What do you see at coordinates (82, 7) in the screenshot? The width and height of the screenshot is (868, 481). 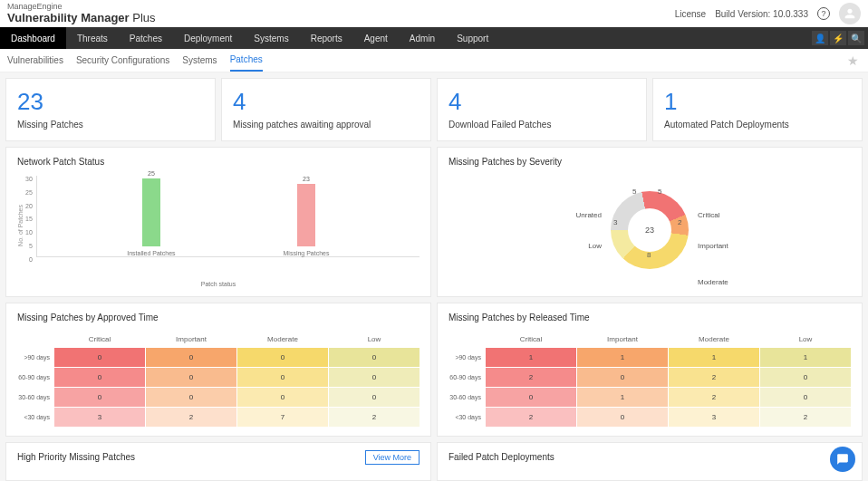 I see `brand-superscript: ManageEngine` at bounding box center [82, 7].